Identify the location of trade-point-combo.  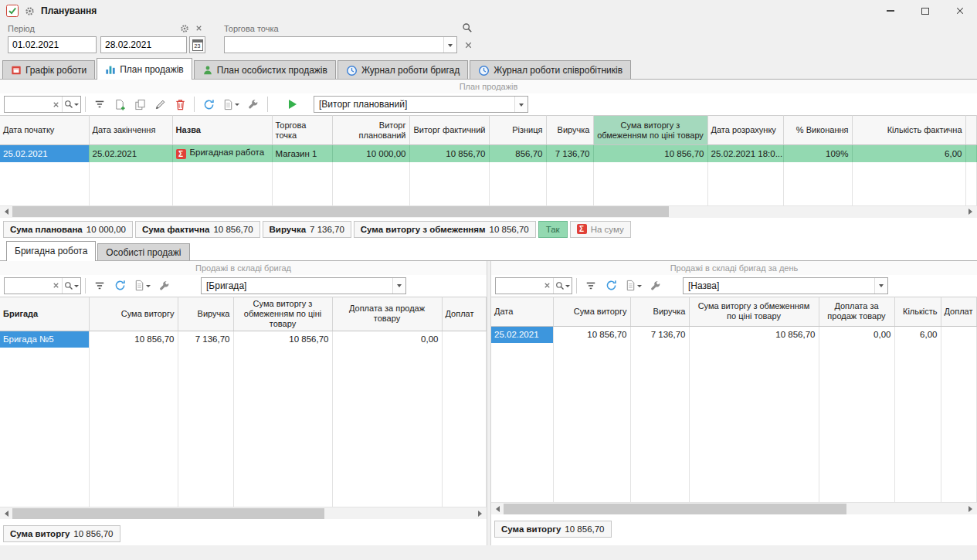
(341, 45).